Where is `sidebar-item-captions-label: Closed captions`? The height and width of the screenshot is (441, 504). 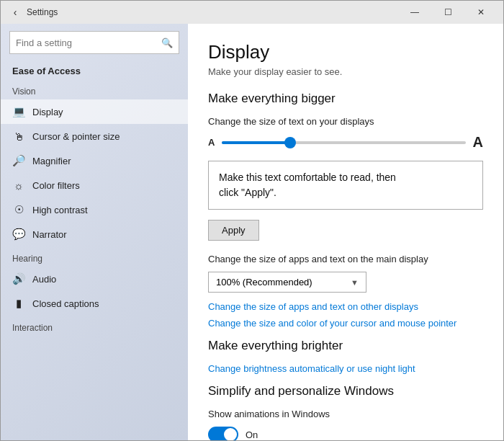 sidebar-item-captions-label: Closed captions is located at coordinates (66, 304).